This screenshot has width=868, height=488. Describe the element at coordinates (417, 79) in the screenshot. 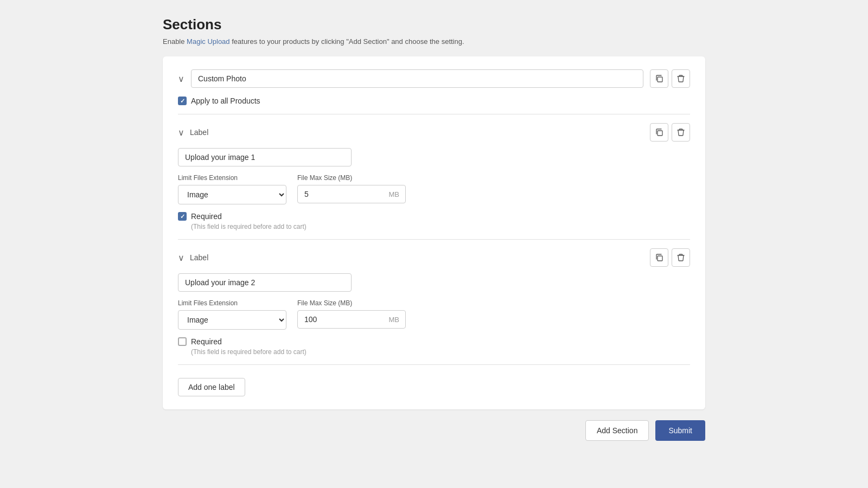

I see `section-name-input` at that location.